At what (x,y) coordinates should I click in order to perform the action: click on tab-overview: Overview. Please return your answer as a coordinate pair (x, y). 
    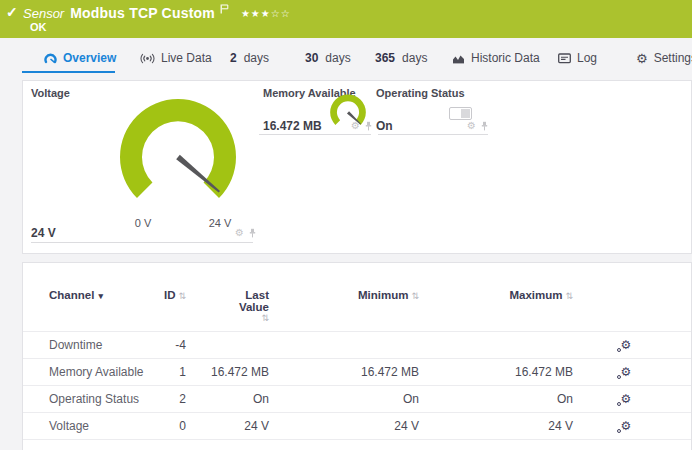
    Looking at the image, I should click on (80, 58).